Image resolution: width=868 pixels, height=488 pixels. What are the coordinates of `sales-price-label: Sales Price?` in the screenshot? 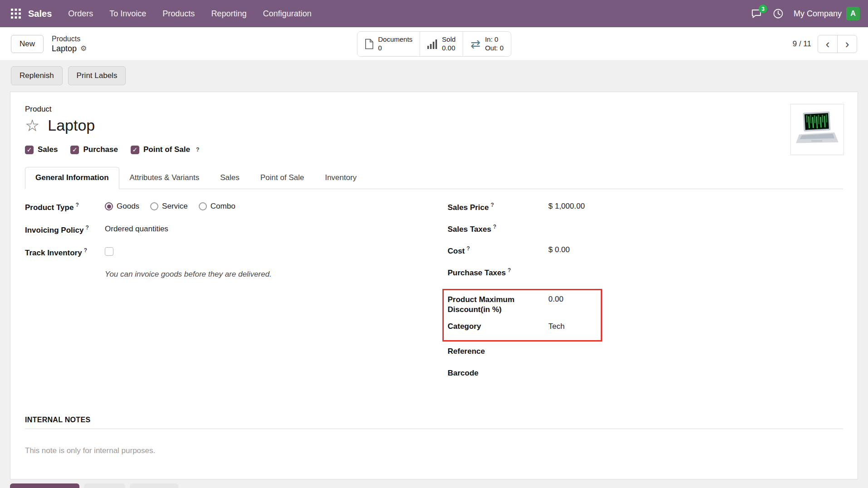 It's located at (498, 207).